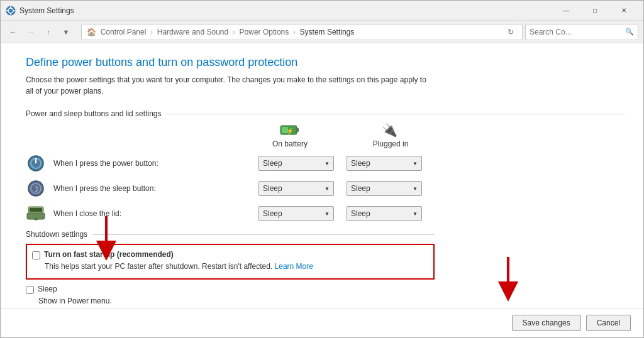 The image size is (644, 338). What do you see at coordinates (11, 11) in the screenshot?
I see `window-icon` at bounding box center [11, 11].